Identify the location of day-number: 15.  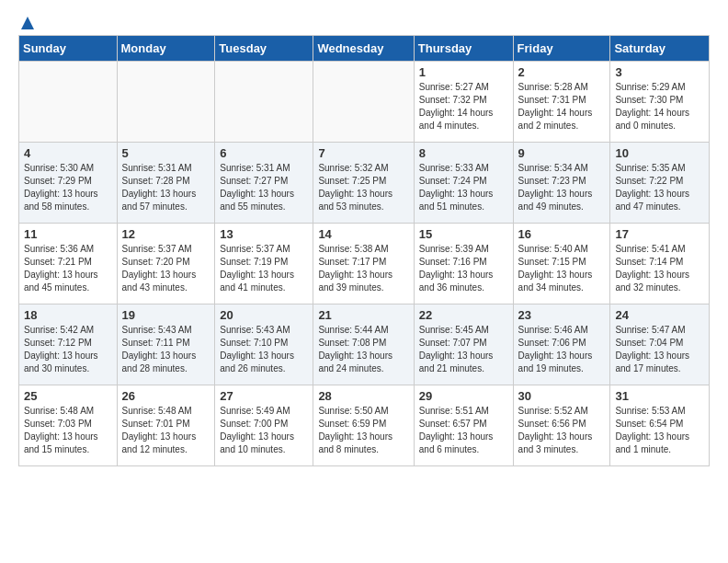
(463, 234).